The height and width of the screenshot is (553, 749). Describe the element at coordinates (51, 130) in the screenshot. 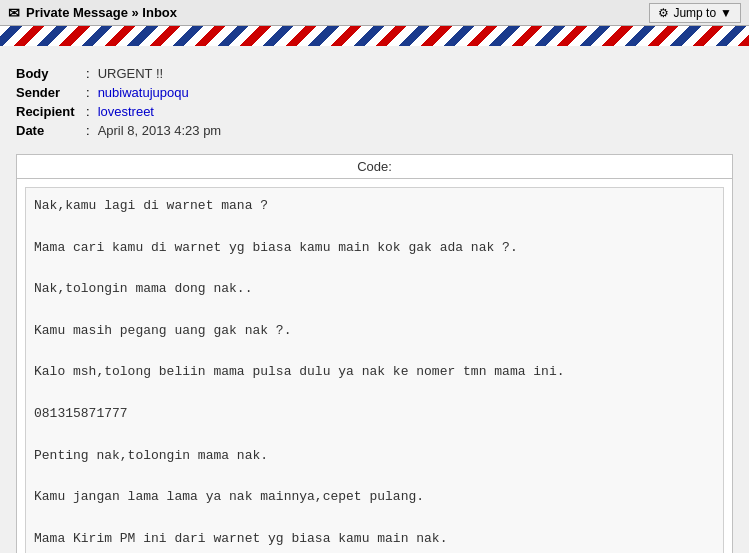

I see `date-label: Date` at that location.